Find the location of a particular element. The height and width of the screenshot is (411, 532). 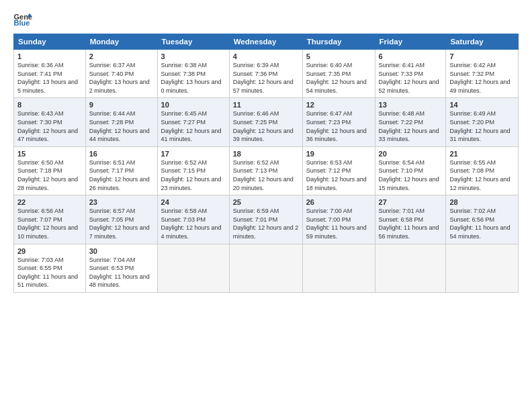

day-info: Sunrise: 6:52 AMSunset: 7:15 PMDaylight:… is located at coordinates (193, 175).